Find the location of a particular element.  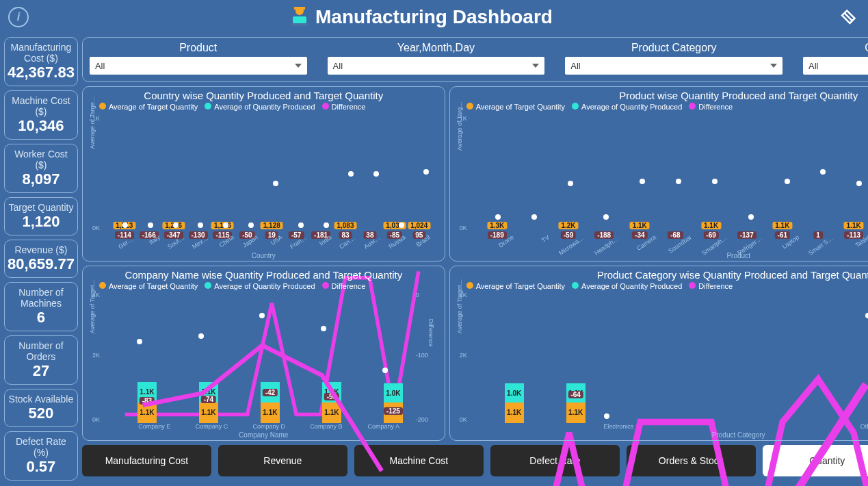

chart-title: Company Name wise Quantity Produced and … is located at coordinates (264, 275).